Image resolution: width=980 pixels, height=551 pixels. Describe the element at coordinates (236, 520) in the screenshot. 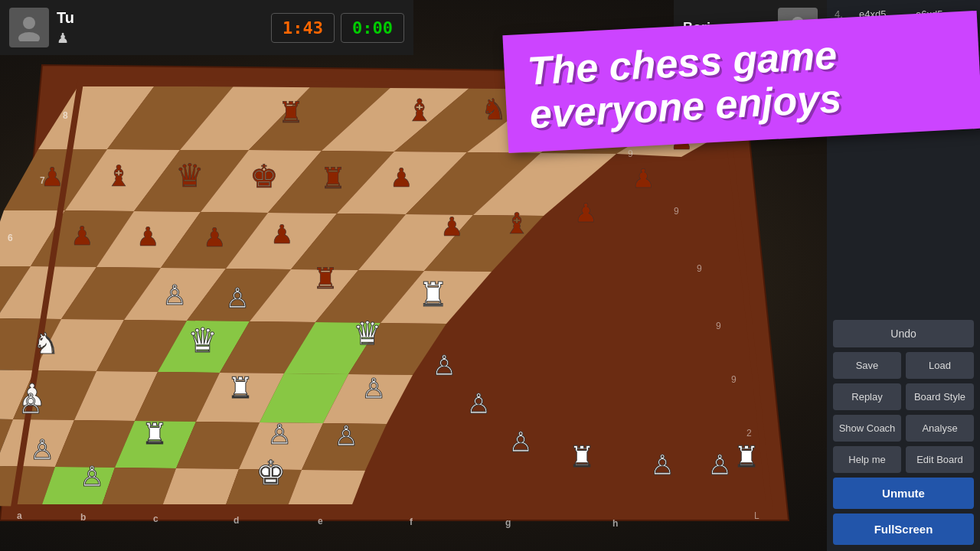

I see `svg-text: d` at that location.